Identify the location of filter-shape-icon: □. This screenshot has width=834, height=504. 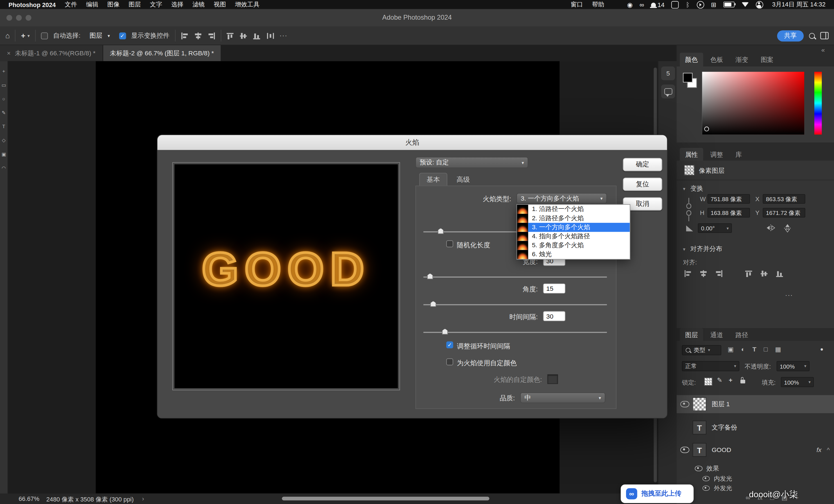
(766, 349).